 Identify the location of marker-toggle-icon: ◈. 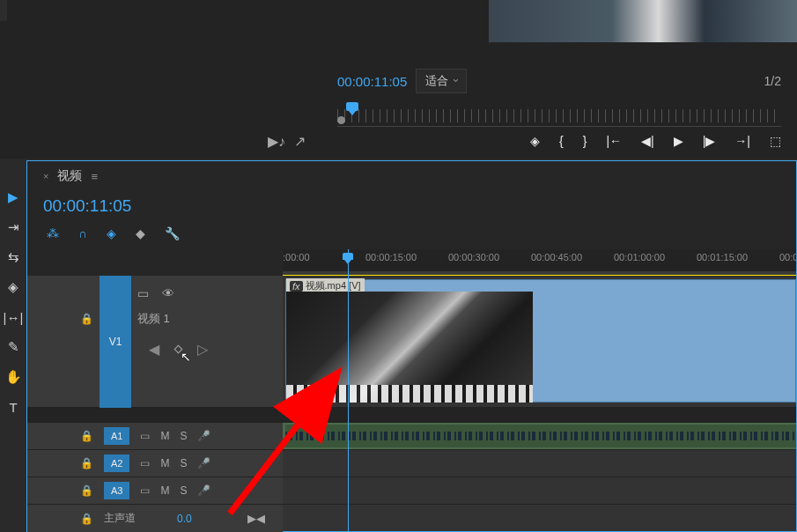
(111, 233).